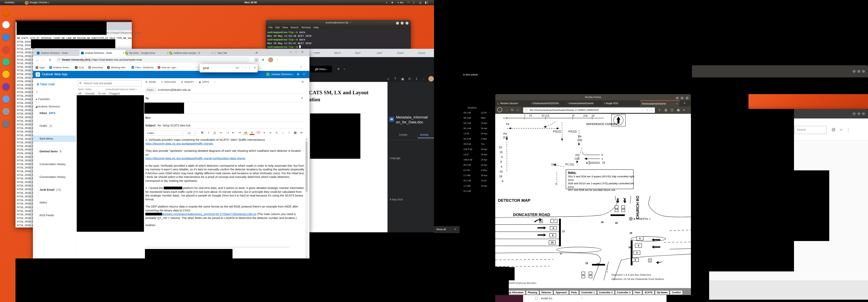 The image size is (868, 302). Describe the element at coordinates (268, 74) in the screenshot. I see `presence-avatar` at that location.